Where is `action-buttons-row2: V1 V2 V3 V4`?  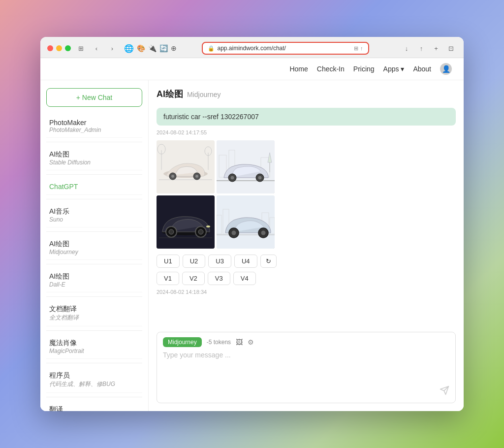 action-buttons-row2: V1 V2 V3 V4 is located at coordinates (306, 279).